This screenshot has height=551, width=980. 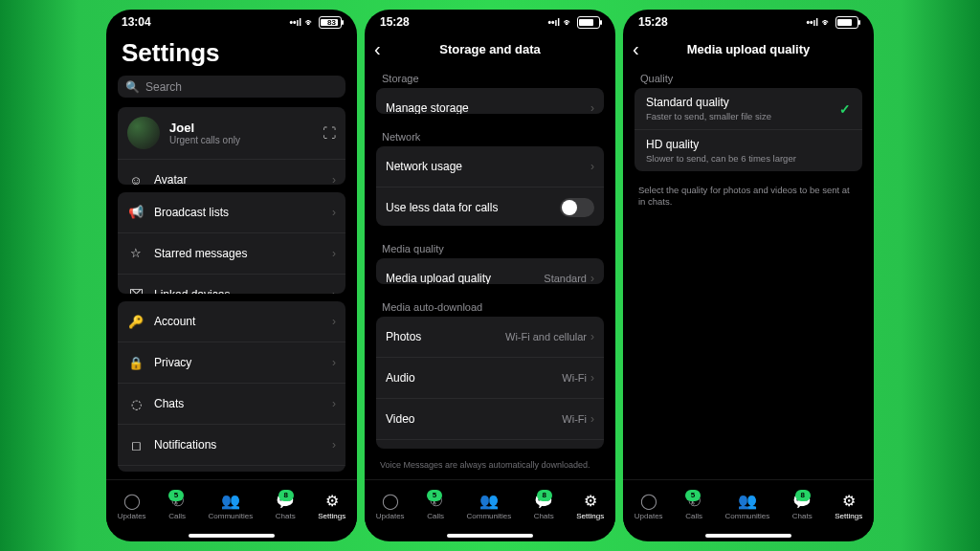 What do you see at coordinates (748, 76) in the screenshot?
I see `section-header-quality: Quality` at bounding box center [748, 76].